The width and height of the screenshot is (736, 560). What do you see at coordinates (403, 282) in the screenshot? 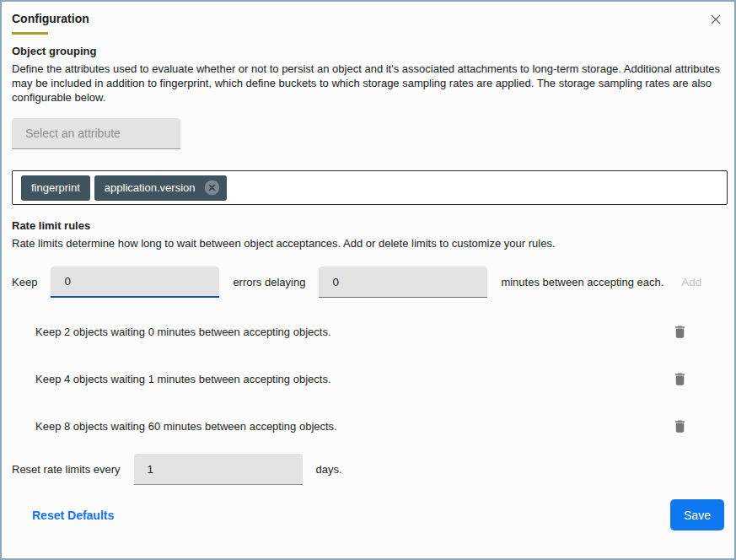
I see `minutes-delay-input` at bounding box center [403, 282].